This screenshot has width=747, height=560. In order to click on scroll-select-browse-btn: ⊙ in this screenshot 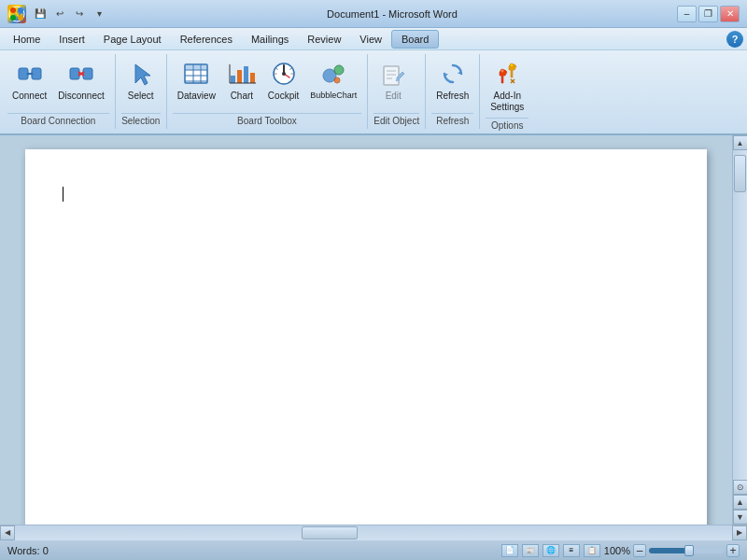, I will do `click(740, 487)`.